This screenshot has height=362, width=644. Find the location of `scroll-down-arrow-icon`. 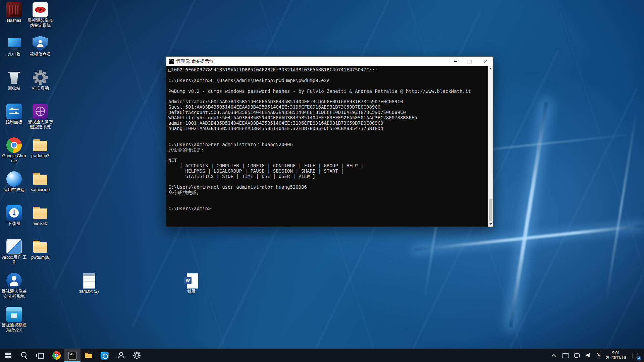

scroll-down-arrow-icon is located at coordinates (490, 224).